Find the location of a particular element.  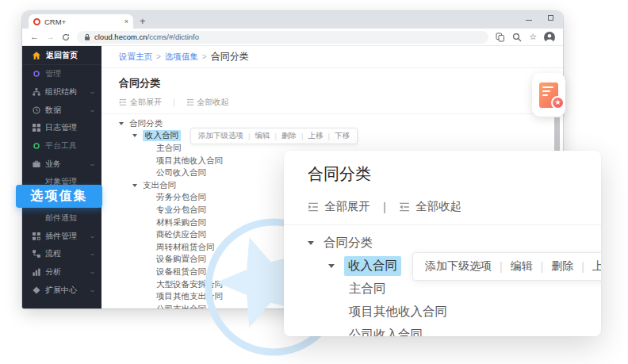

sidebar-item-分析: 分析⌄ is located at coordinates (62, 273).